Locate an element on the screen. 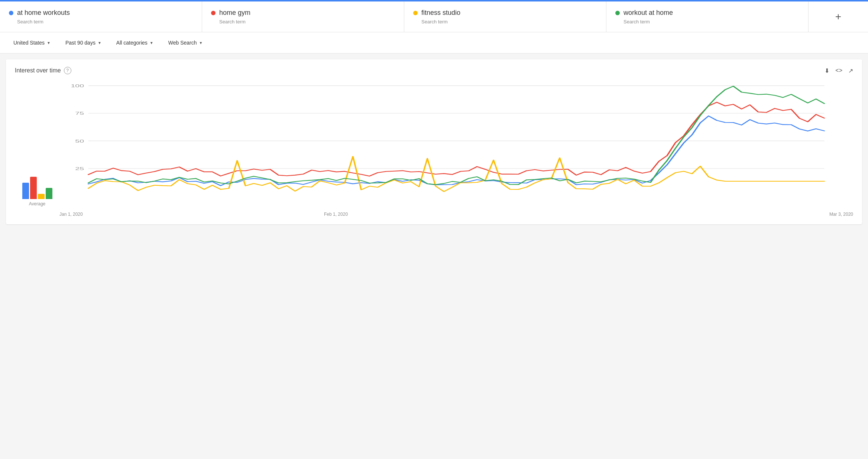 Image resolution: width=868 pixels, height=459 pixels. filters-row: United States▼Past 90 days▼All categorie… is located at coordinates (434, 43).